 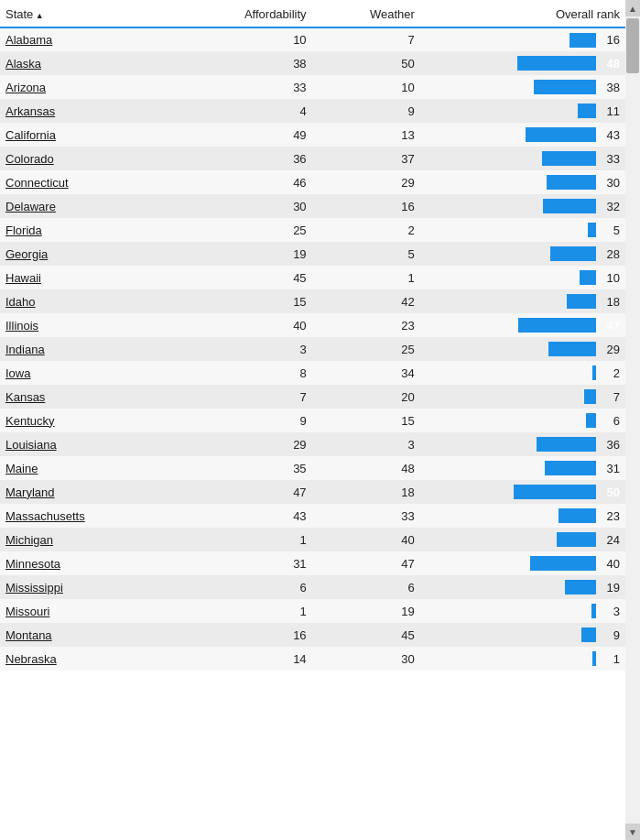 What do you see at coordinates (529, 373) in the screenshot?
I see `overall-rank-cell: 2` at bounding box center [529, 373].